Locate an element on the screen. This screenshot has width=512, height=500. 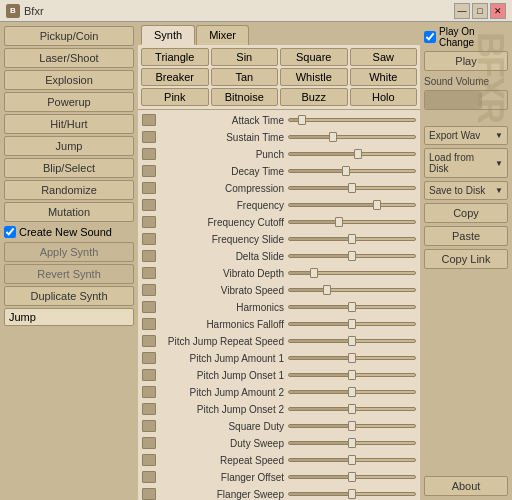
slider-label: Harmonics is located at coordinates (223, 308).